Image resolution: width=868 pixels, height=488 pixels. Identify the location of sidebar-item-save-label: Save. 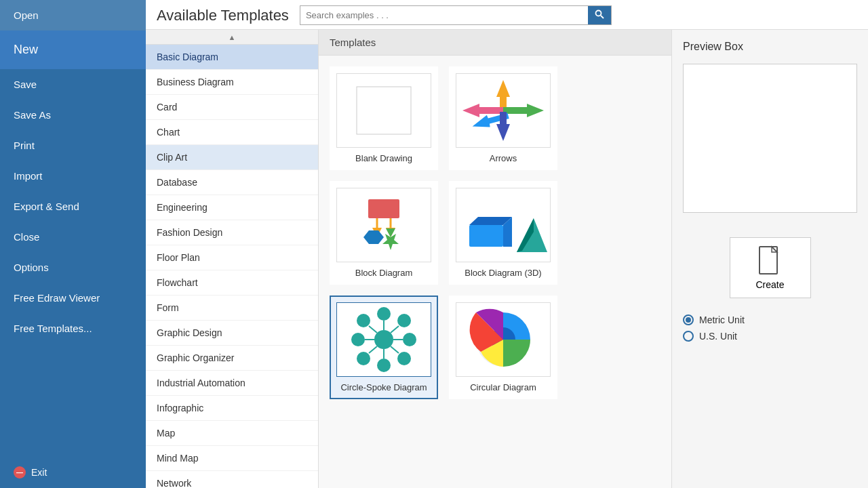
(25, 84).